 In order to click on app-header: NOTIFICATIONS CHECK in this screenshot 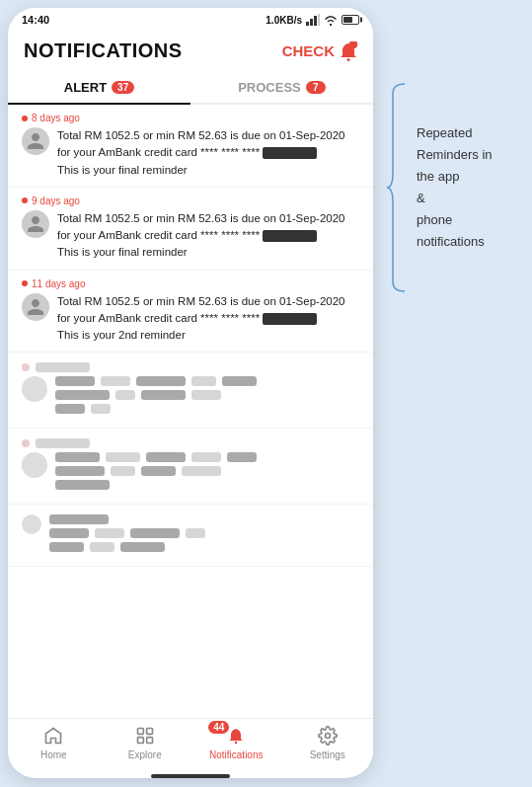, I will do `click(190, 47)`.